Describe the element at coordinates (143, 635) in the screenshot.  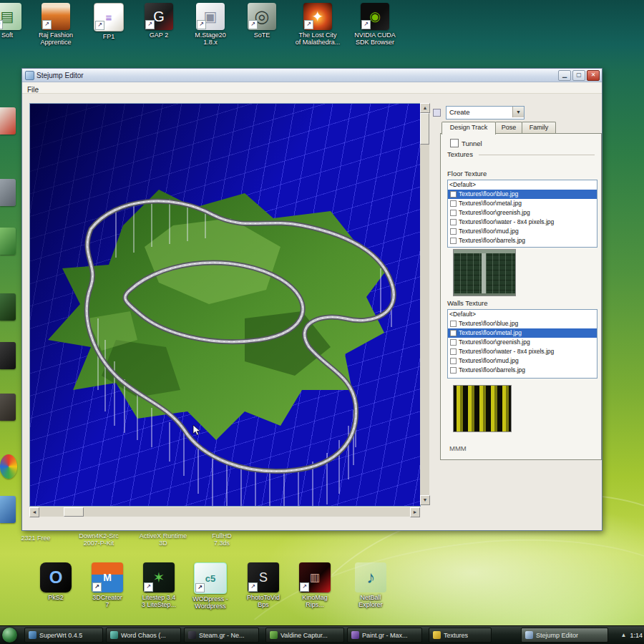
I see `taskbar-button: Word Chaos (...` at that location.